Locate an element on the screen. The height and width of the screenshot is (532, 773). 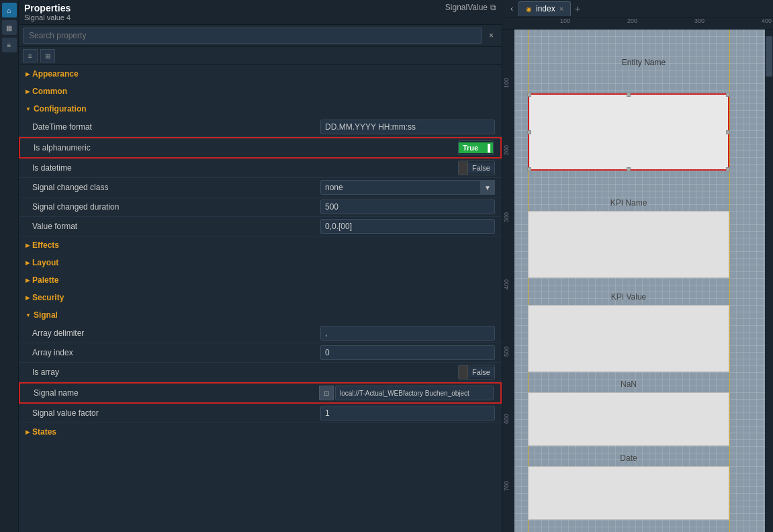
handle-bm is located at coordinates (629, 169).